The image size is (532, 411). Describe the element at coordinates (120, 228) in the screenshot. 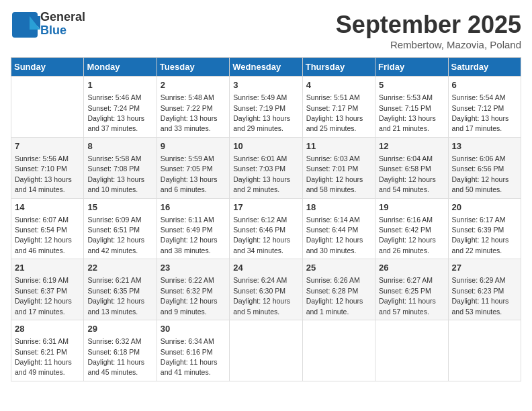

I see `calendar-cell: 15Sunrise: 6:09 AMSunset: 6:51 PMDayligh…` at that location.